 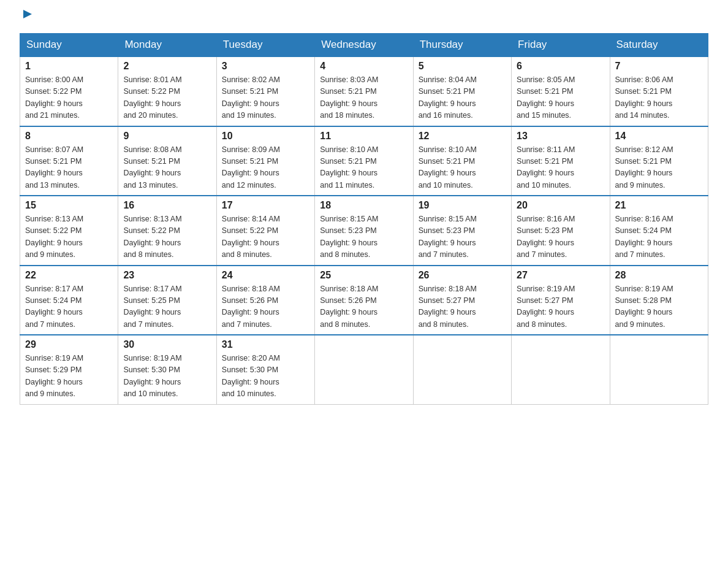 What do you see at coordinates (560, 205) in the screenshot?
I see `day-number: 20` at bounding box center [560, 205].